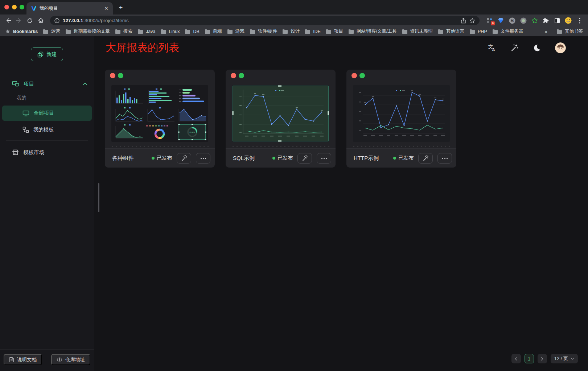 This screenshot has width=588, height=371. What do you see at coordinates (121, 8) in the screenshot?
I see `new-tab-button: +` at bounding box center [121, 8].